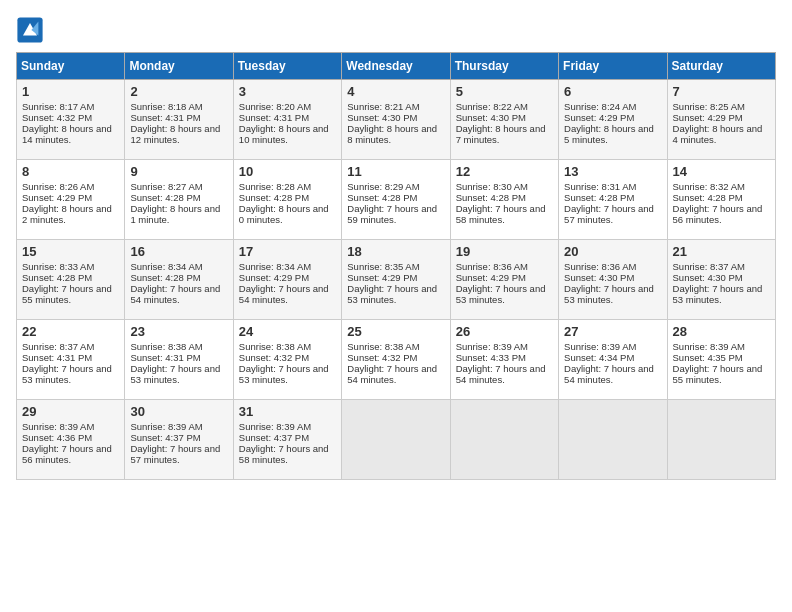  Describe the element at coordinates (71, 360) in the screenshot. I see `calendar-cell: 22Sunrise: 8:37 AMSunset: 4:31 PMDayligh…` at that location.